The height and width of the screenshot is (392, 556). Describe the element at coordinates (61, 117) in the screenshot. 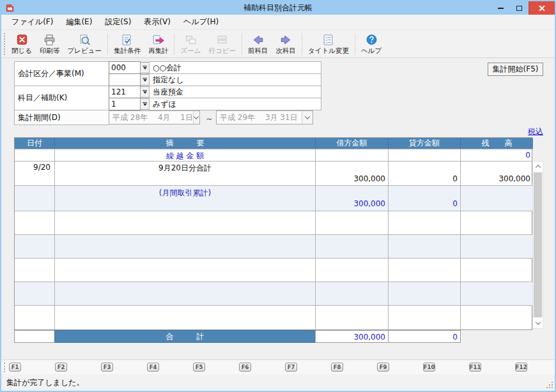

I see `period-label: 集計期間(D)` at that location.